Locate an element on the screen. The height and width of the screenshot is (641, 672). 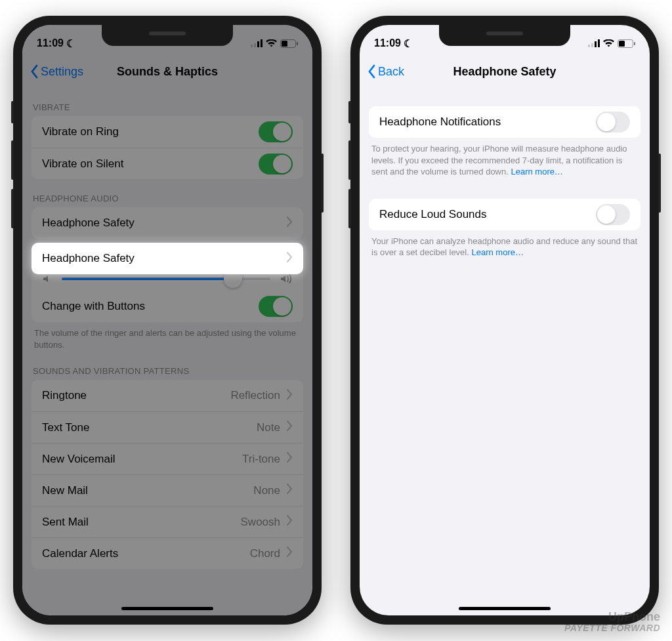
row-label: New Voicemail is located at coordinates (79, 459).